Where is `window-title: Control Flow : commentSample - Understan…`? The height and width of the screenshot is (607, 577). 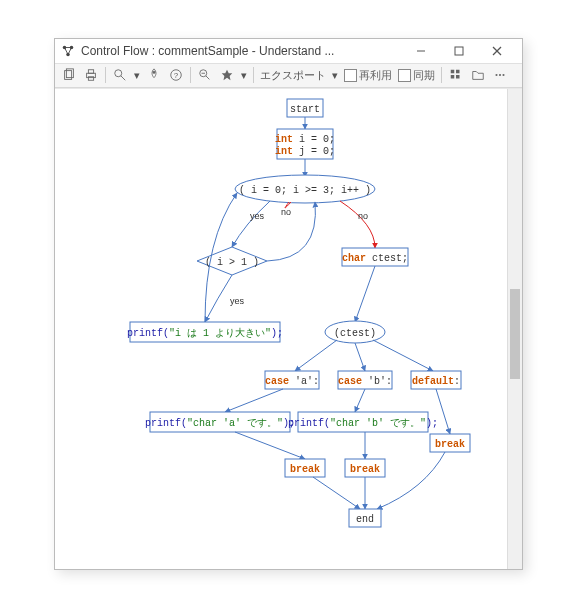 window-title: Control Flow : commentSample - Understan… is located at coordinates (242, 51).